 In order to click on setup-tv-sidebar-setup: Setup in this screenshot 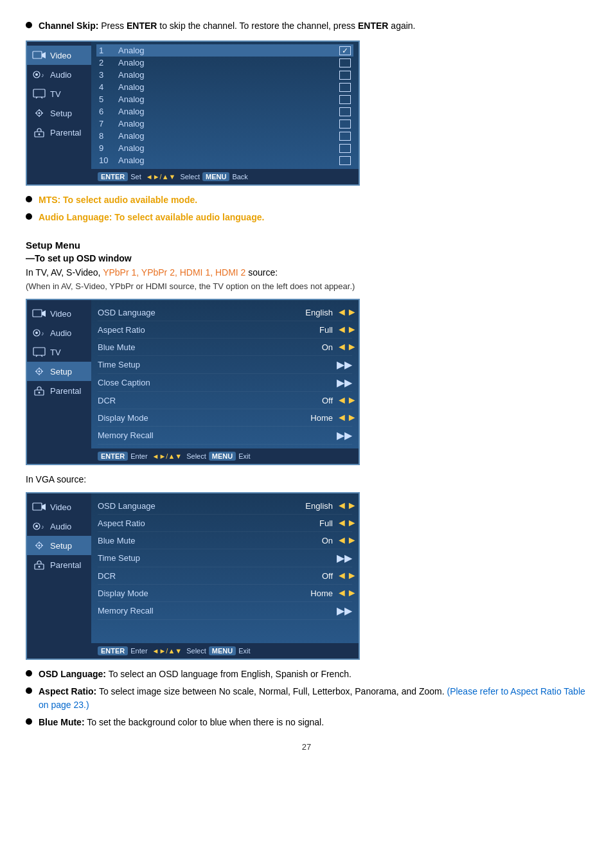, I will do `click(59, 371)`.